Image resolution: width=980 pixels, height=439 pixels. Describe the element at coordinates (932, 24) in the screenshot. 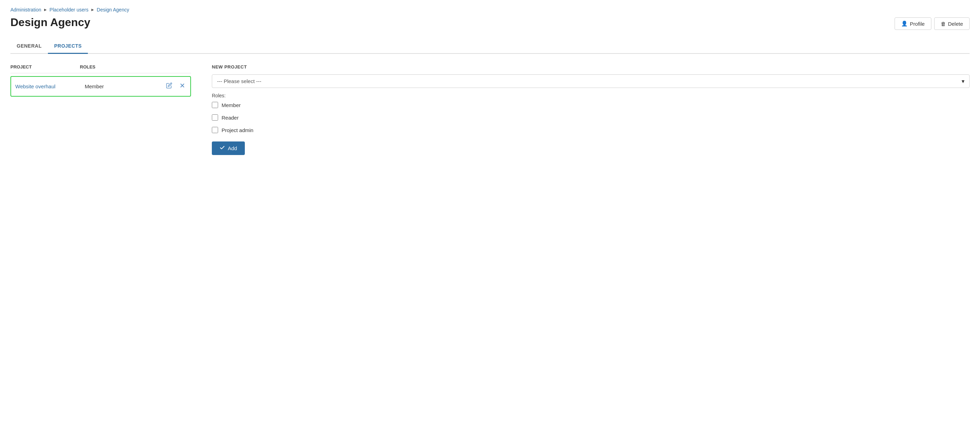

I see `header-actions: 👤 Profile 🗑 Delete` at that location.